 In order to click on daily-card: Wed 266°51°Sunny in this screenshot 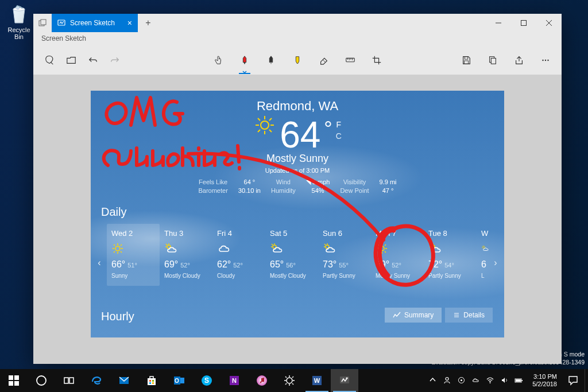, I will do `click(133, 255)`.